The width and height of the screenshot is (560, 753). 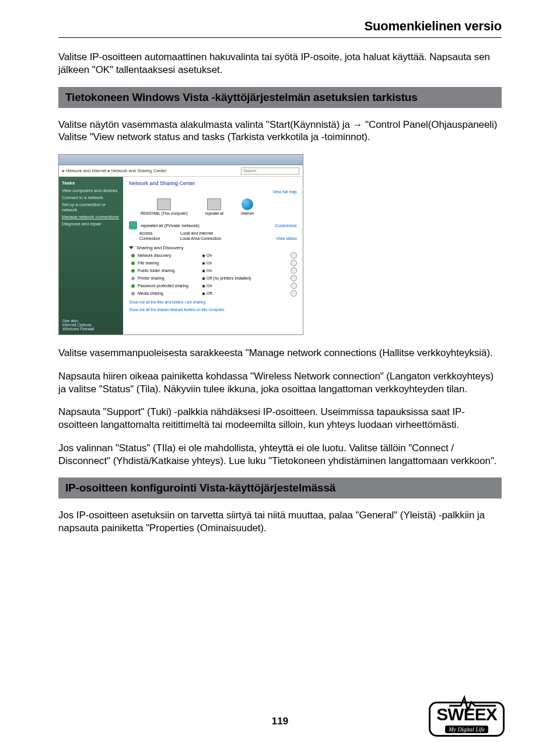 What do you see at coordinates (214, 204) in the screenshot?
I see `router-icon` at bounding box center [214, 204].